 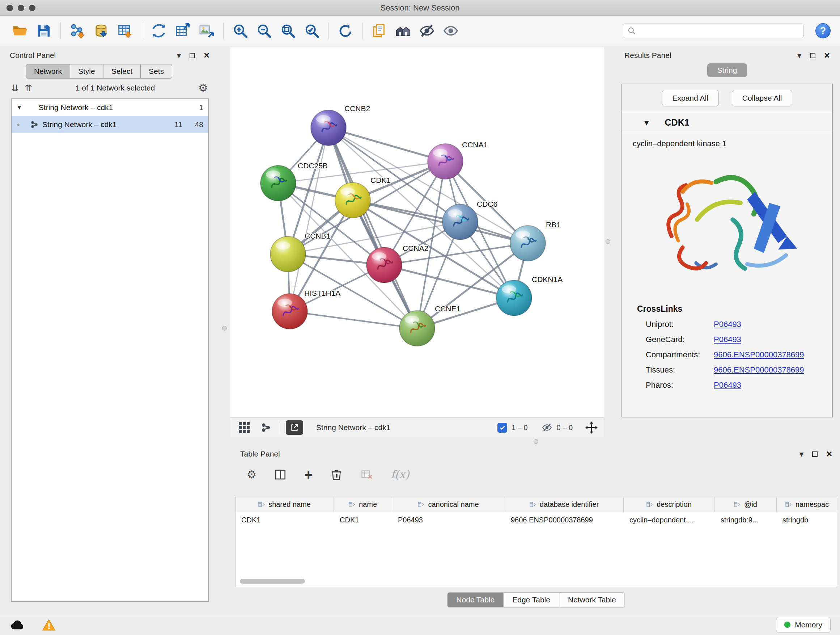 What do you see at coordinates (536, 520) in the screenshot?
I see `table-row: CDK1CDK1P064939606.ENSP00000378699cyclin…` at bounding box center [536, 520].